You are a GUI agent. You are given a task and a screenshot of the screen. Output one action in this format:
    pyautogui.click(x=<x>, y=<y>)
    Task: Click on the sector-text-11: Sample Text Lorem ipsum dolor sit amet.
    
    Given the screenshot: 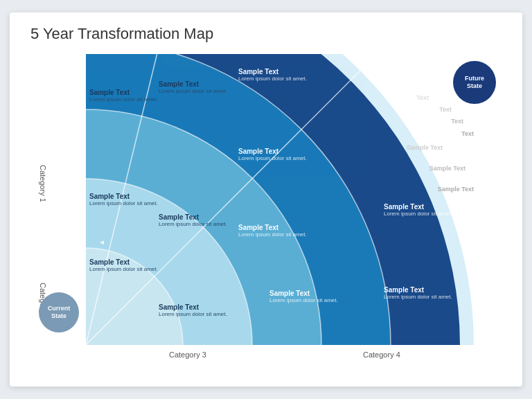 What is the action you would take?
    pyautogui.click(x=418, y=211)
    